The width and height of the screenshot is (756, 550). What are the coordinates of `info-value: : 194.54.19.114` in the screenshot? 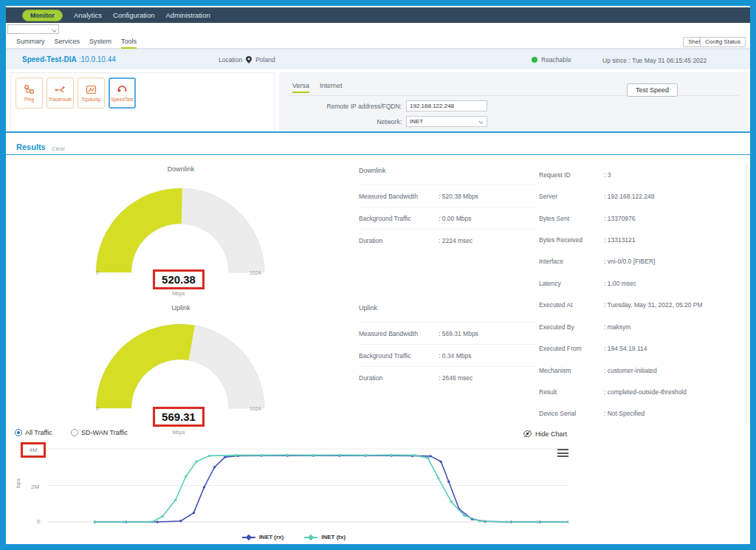 It's located at (625, 348).